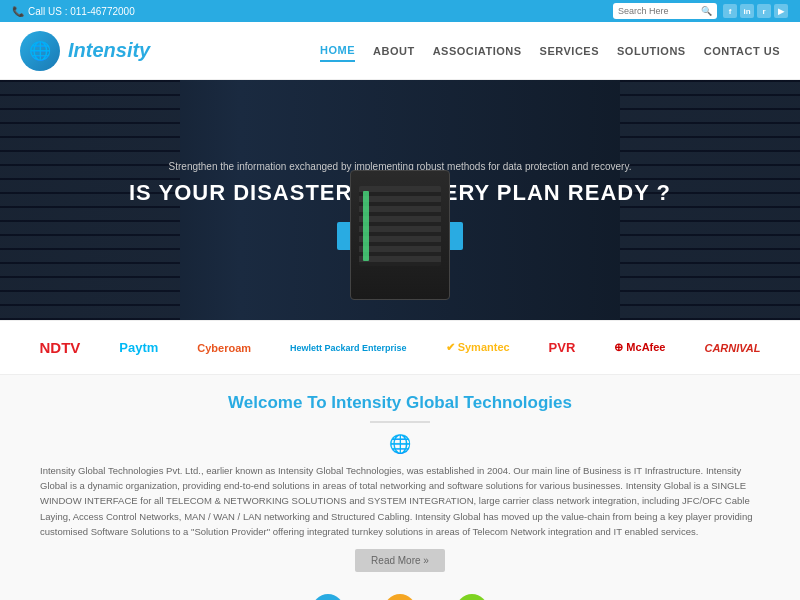  What do you see at coordinates (400, 348) in the screenshot?
I see `partners-strip: NDTV Paytm Cyberoam Hewlett Packard Ente…` at bounding box center [400, 348].